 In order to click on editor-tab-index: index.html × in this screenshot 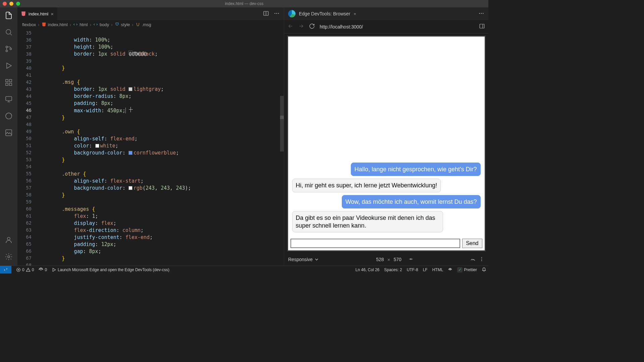, I will do `click(38, 14)`.